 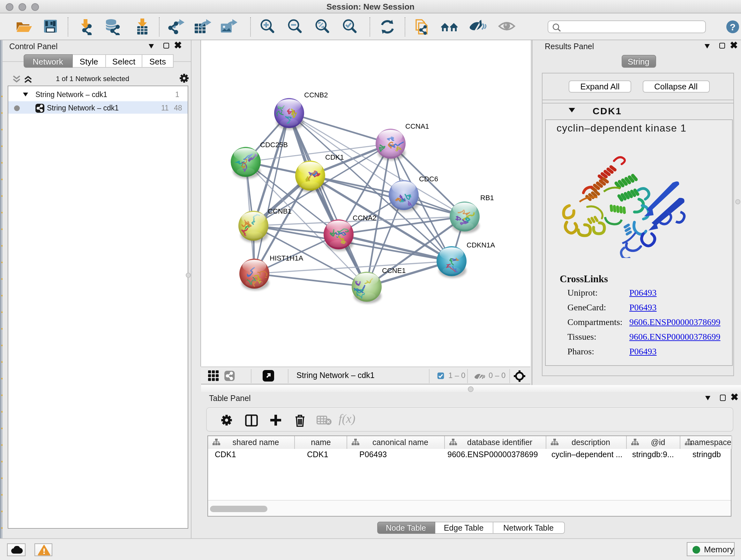 What do you see at coordinates (487, 197) in the screenshot?
I see `svg-text: RB1` at bounding box center [487, 197].